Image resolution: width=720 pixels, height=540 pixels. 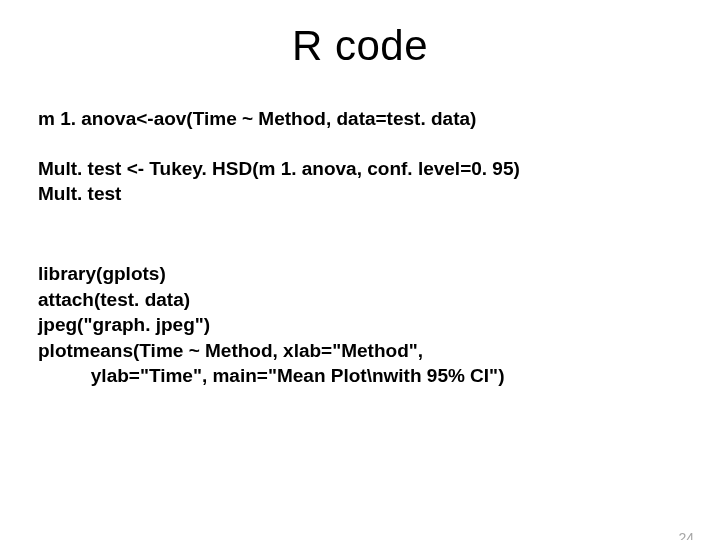 What do you see at coordinates (360, 351) in the screenshot?
I see `code-line: plotmeans(Time ~ Method, xlab="Method",` at bounding box center [360, 351].